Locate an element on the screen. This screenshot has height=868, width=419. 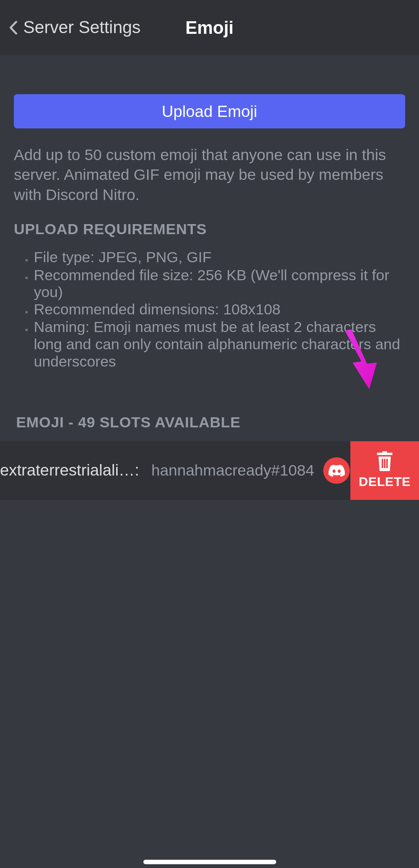
requirements-list: File type: JPEG, PNG, GIF Recommended fi… is located at coordinates (209, 310).